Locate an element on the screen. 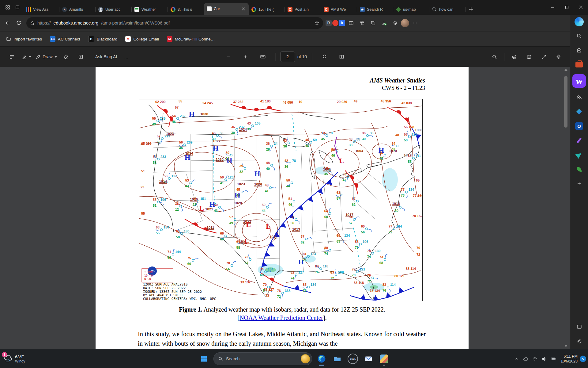 This screenshot has width=588, height=368. favorite-ac-connect: AC AC Connect is located at coordinates (65, 39).